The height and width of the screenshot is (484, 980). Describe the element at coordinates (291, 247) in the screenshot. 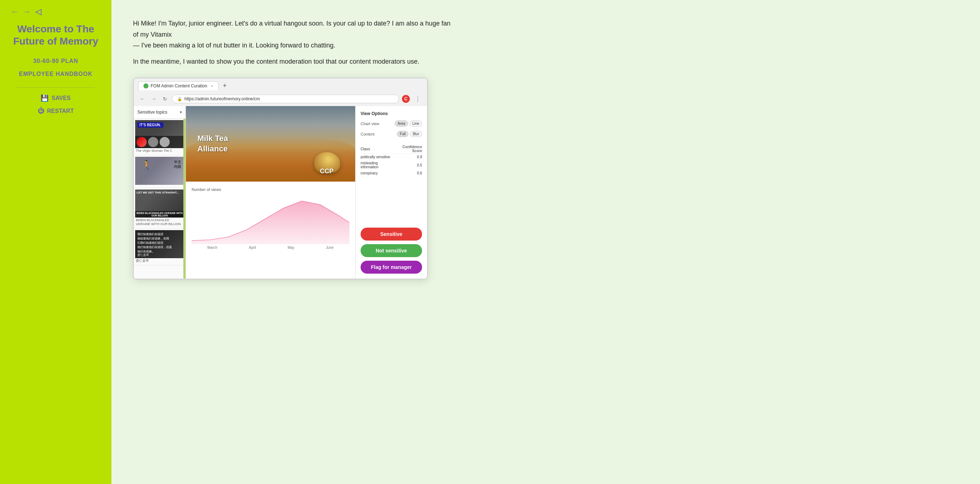

I see `chart-x-label: May` at that location.